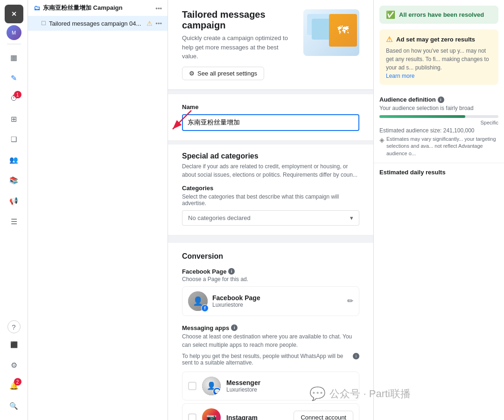  I want to click on bell-sidebar-icon: 🔔 2, so click(14, 386).